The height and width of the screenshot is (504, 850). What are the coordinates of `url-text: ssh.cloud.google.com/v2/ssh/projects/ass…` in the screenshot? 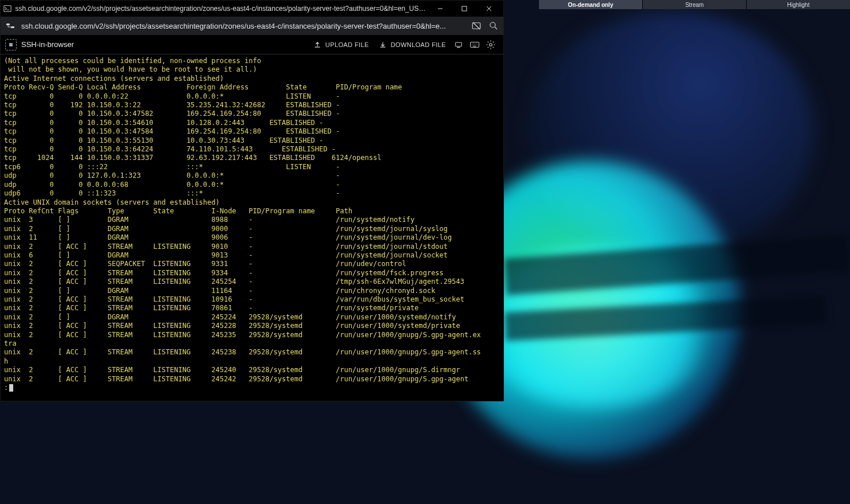 It's located at (243, 26).